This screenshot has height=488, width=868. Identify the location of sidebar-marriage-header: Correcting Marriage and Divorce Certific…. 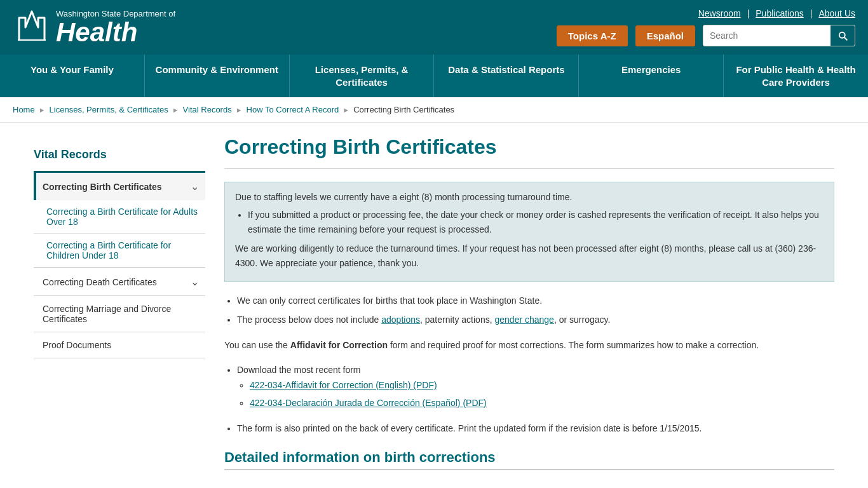
(119, 314).